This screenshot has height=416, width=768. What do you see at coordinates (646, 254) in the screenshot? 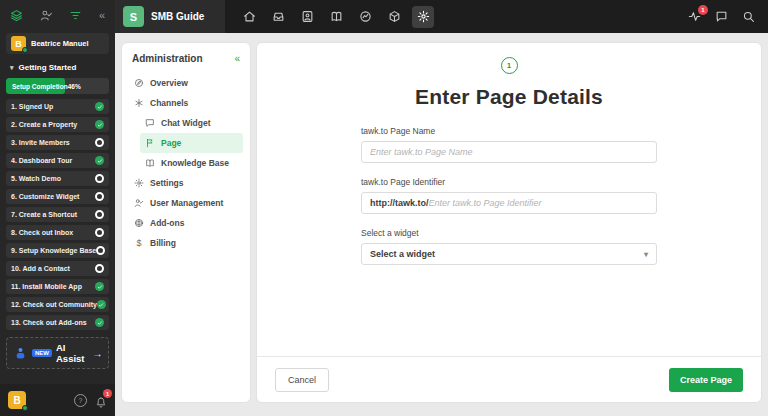
I see `chevron-down-icon: ▾` at bounding box center [646, 254].